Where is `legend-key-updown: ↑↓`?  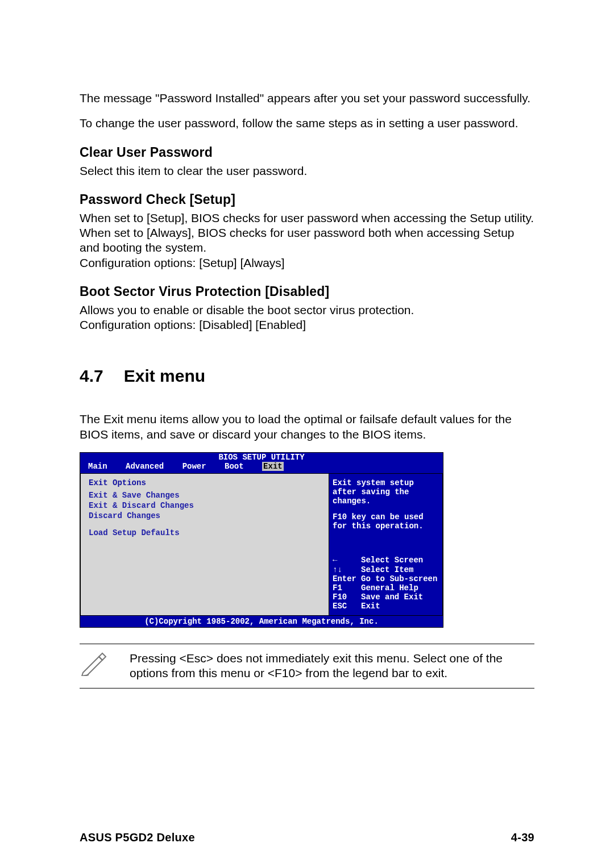 legend-key-updown: ↑↓ is located at coordinates (347, 570).